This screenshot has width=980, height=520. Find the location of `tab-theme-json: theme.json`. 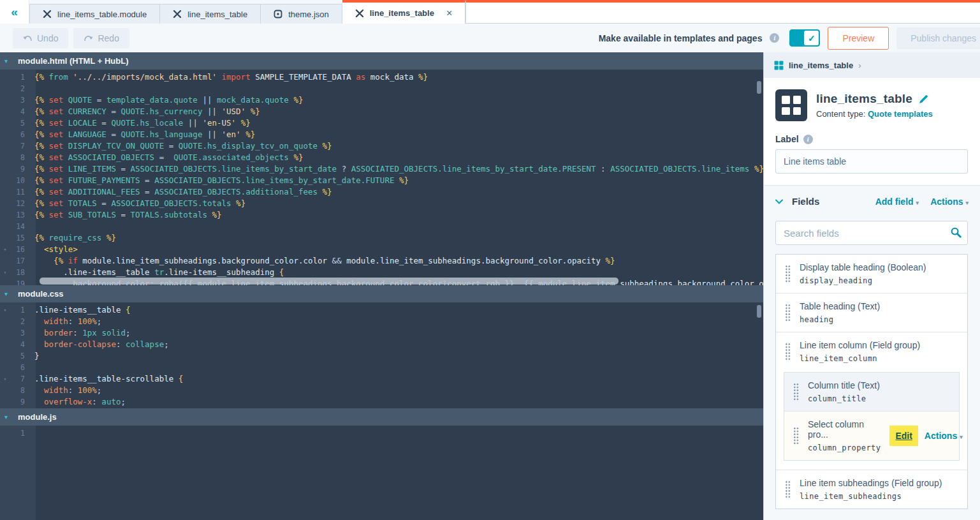

tab-theme-json: theme.json is located at coordinates (302, 14).